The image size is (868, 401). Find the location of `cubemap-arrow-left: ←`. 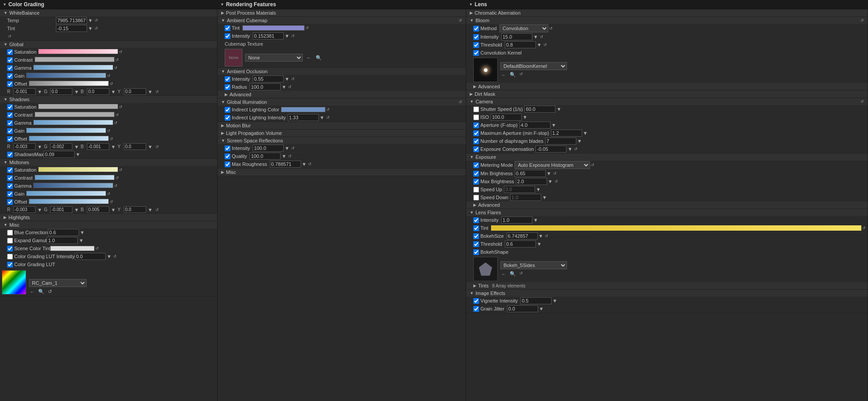

cubemap-arrow-left: ← is located at coordinates (309, 58).